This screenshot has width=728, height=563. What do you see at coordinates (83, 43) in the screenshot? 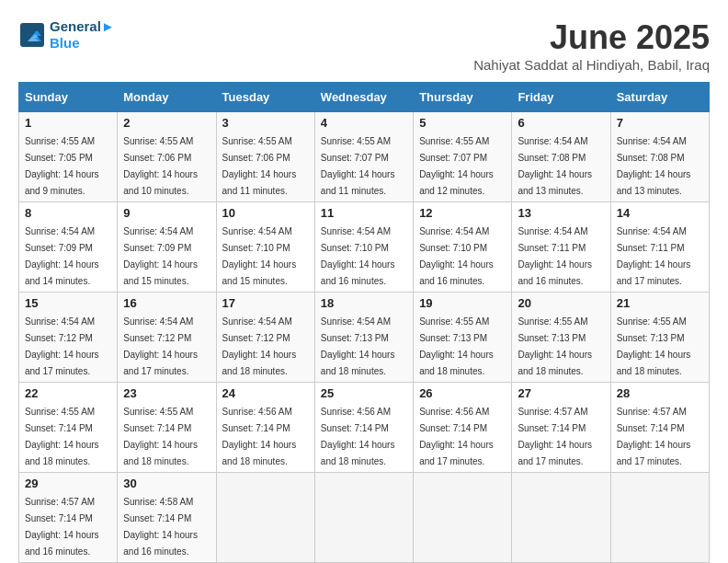
I see `logo-line2: Blue` at bounding box center [83, 43].